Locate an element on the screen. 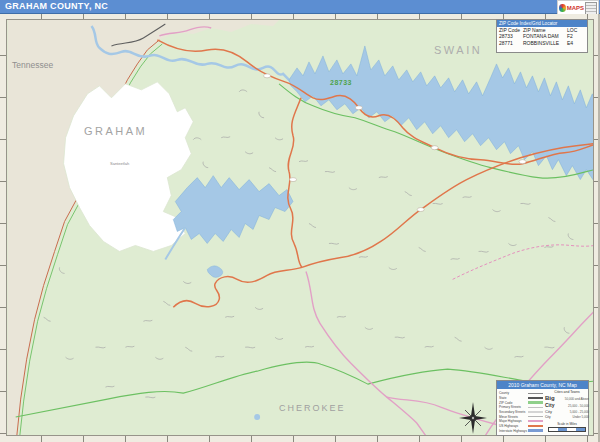  city-class-row: CityUnder 5,000 is located at coordinates (567, 417).